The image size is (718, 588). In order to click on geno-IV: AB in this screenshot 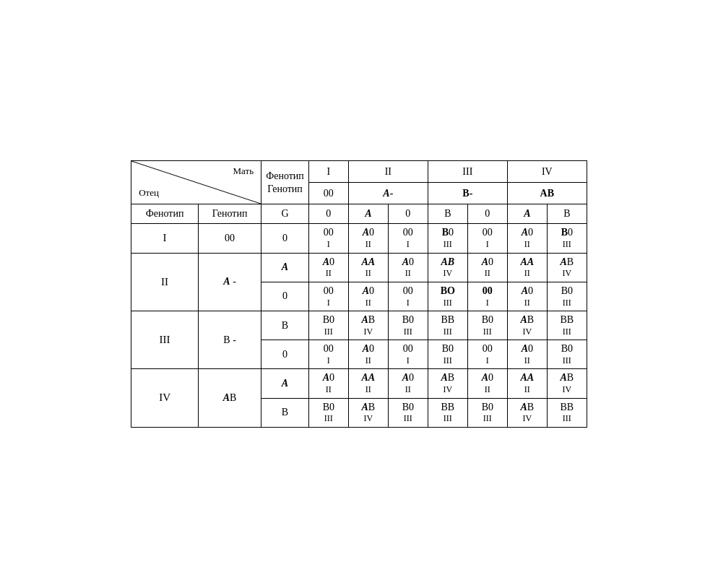, I will do `click(547, 194)`.